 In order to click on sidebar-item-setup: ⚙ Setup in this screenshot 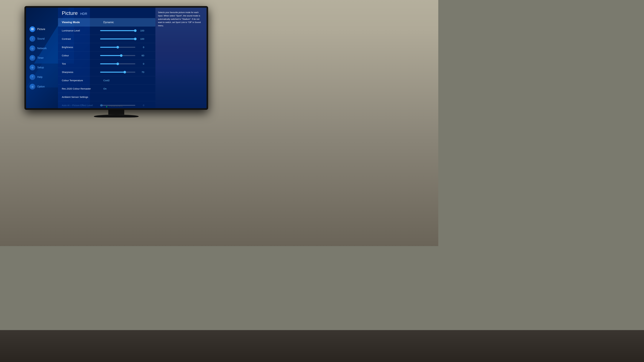, I will do `click(42, 67)`.